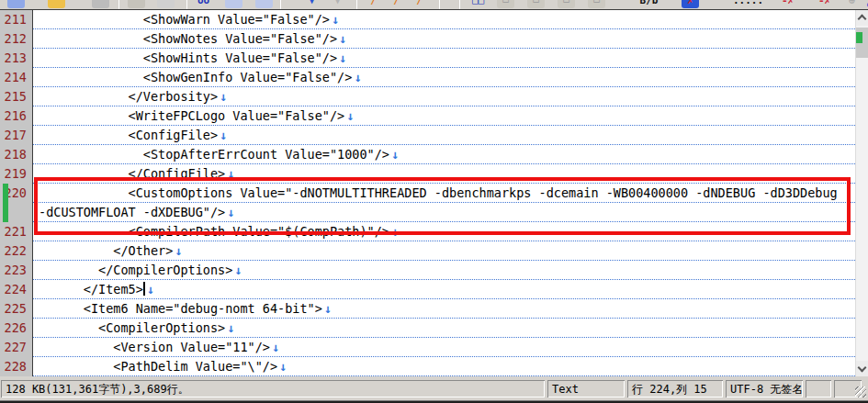 The height and width of the screenshot is (403, 868). Describe the element at coordinates (445, 252) in the screenshot. I see `code-text: </Other>↓` at that location.